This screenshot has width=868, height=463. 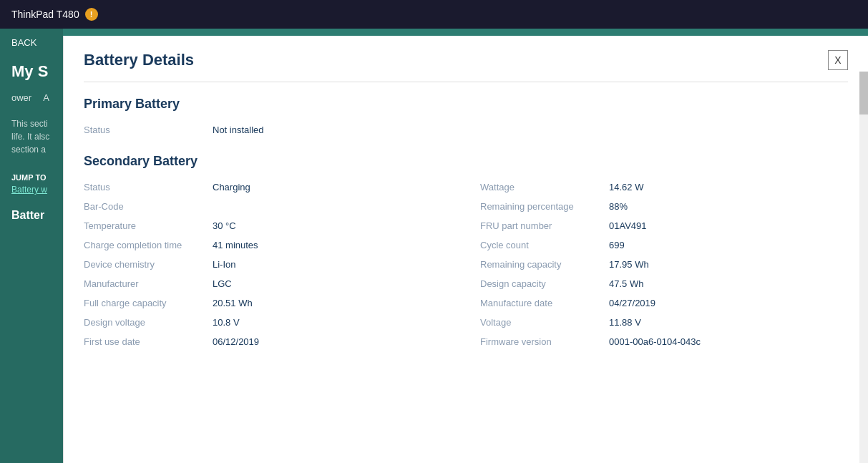 I want to click on left-value-2: 30 °C, so click(x=225, y=226).